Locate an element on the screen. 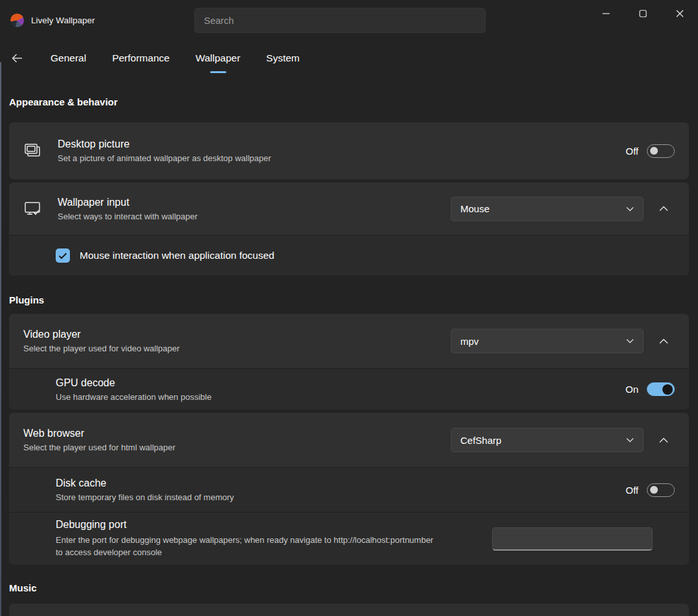  wallpaper-input-collapse-button is located at coordinates (664, 208).